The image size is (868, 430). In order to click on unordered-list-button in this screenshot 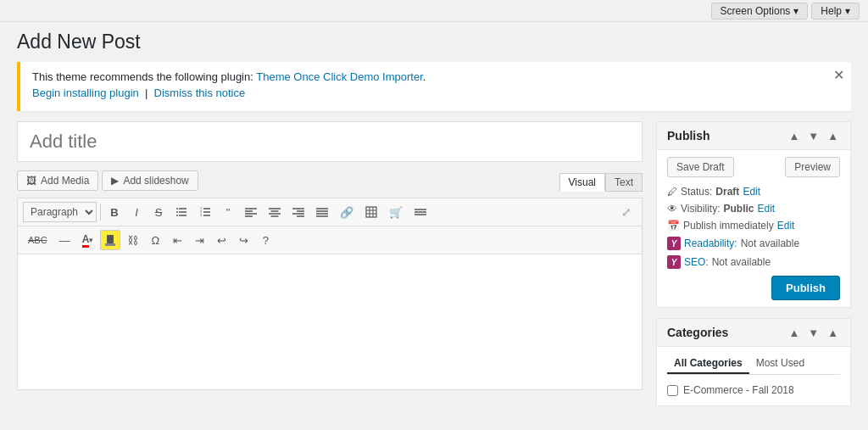, I will do `click(181, 212)`.